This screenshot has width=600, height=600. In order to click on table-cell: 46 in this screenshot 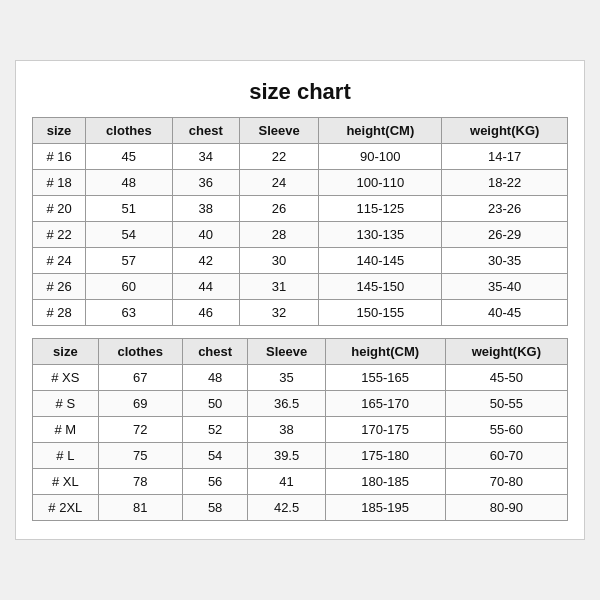, I will do `click(206, 313)`.